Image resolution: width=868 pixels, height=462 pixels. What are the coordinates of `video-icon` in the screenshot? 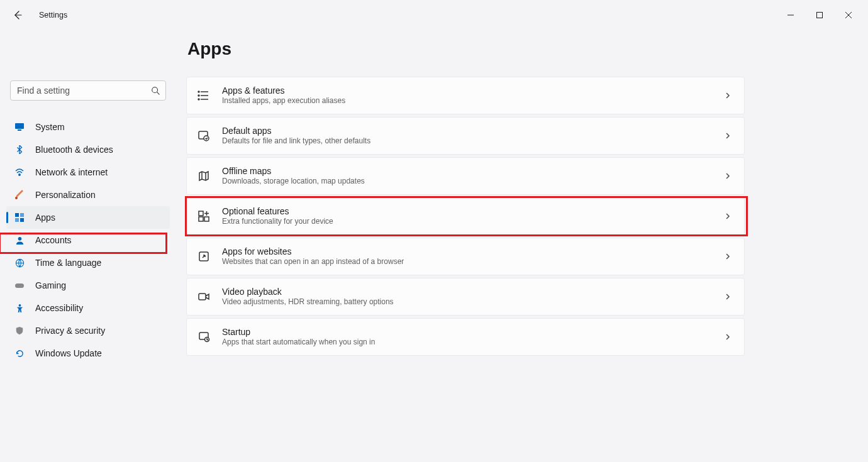 It's located at (204, 297).